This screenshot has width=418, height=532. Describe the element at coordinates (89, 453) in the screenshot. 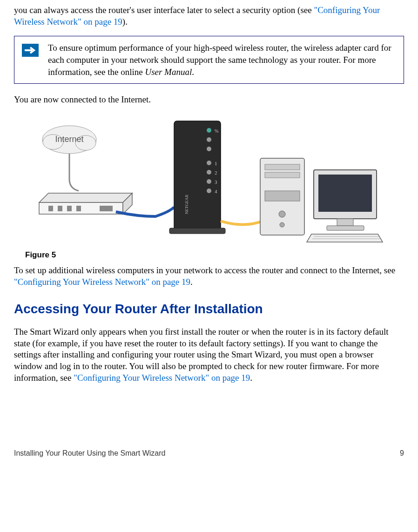

I see `footer-left: Installing Your Router Using the Smart W…` at that location.